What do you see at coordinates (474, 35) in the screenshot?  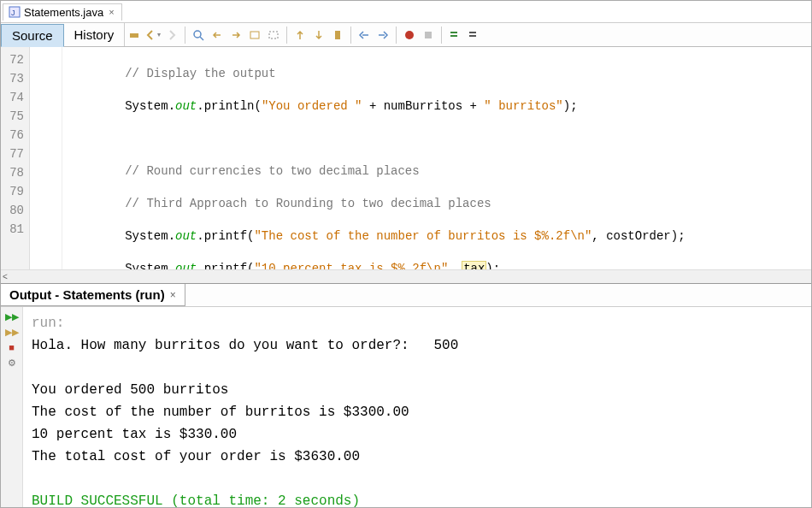 I see `uncomment-icon` at bounding box center [474, 35].